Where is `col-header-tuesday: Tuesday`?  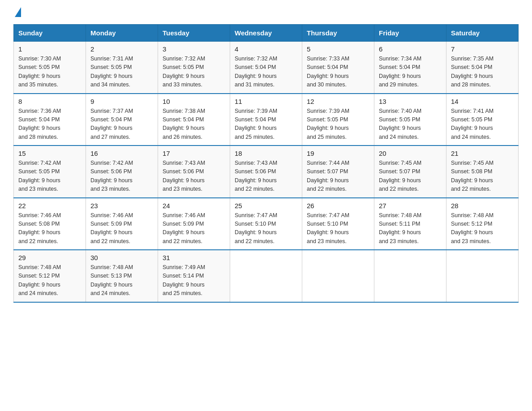
col-header-tuesday: Tuesday is located at coordinates (194, 33).